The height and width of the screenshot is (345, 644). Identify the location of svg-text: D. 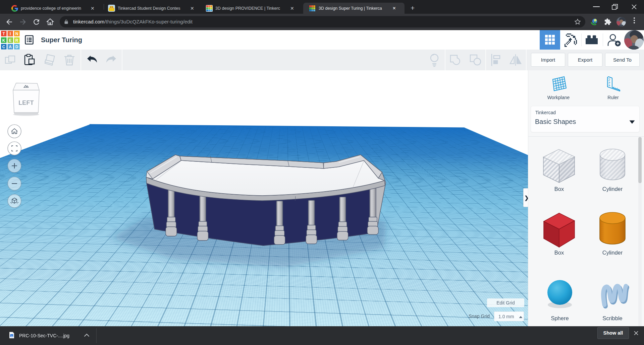
(17, 47).